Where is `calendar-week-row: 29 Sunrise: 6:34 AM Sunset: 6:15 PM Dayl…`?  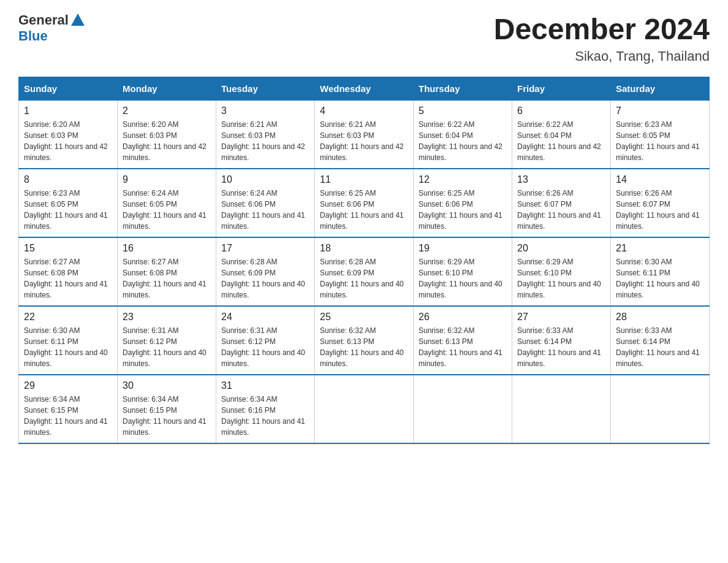 calendar-week-row: 29 Sunrise: 6:34 AM Sunset: 6:15 PM Dayl… is located at coordinates (364, 409).